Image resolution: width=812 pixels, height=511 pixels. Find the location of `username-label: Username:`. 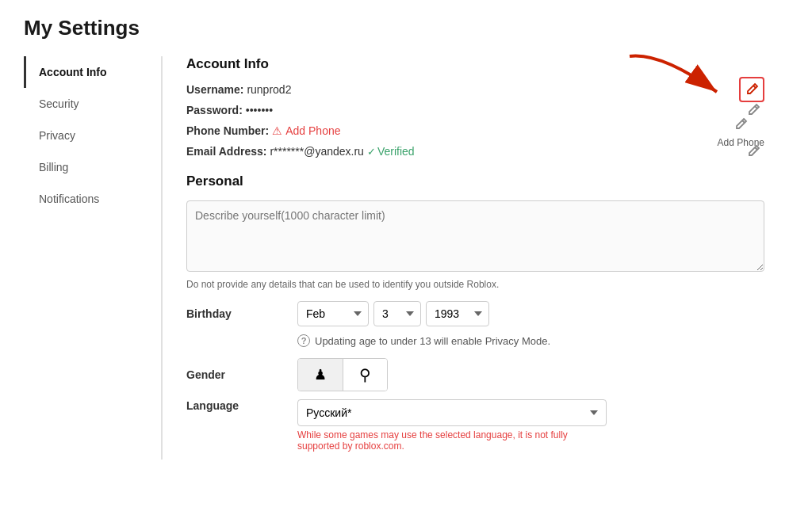

username-label: Username: is located at coordinates (215, 90).